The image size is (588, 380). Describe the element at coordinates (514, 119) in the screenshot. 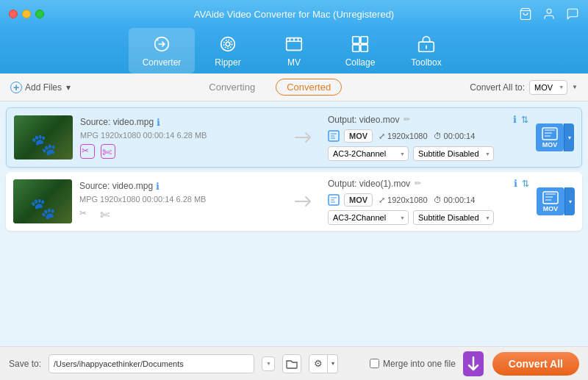

I see `output-info-icon-1: ℹ` at that location.